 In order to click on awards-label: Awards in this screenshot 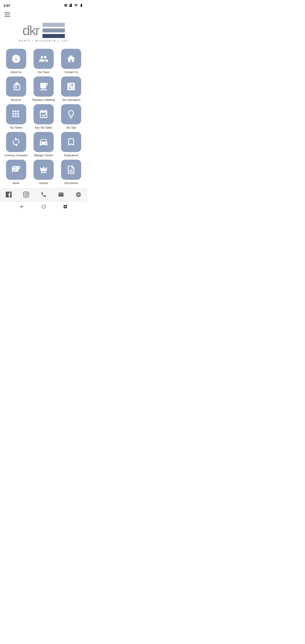, I will do `click(44, 183)`.